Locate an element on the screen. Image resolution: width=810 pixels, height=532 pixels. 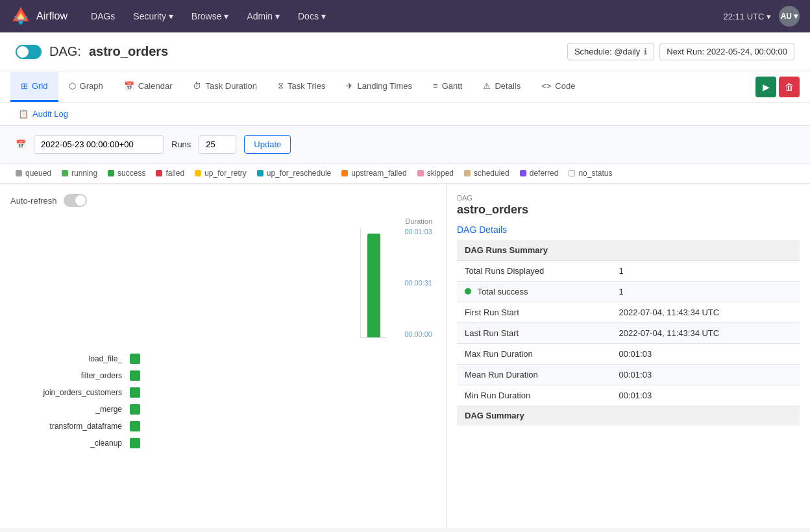
dag-info-section: DAG is located at coordinates (628, 198).